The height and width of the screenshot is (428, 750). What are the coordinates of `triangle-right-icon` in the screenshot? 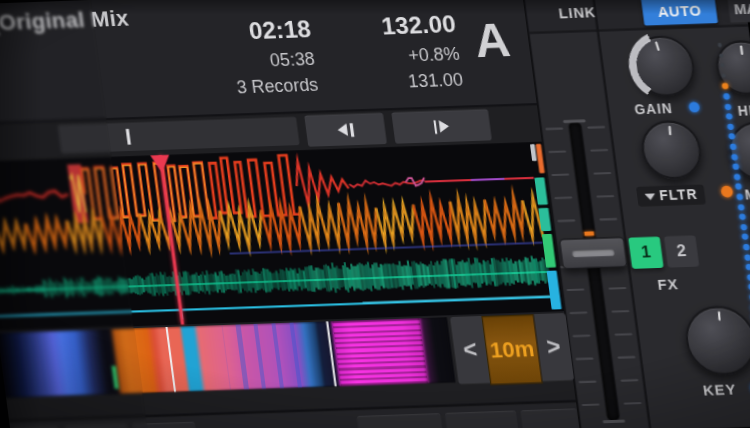 It's located at (444, 126).